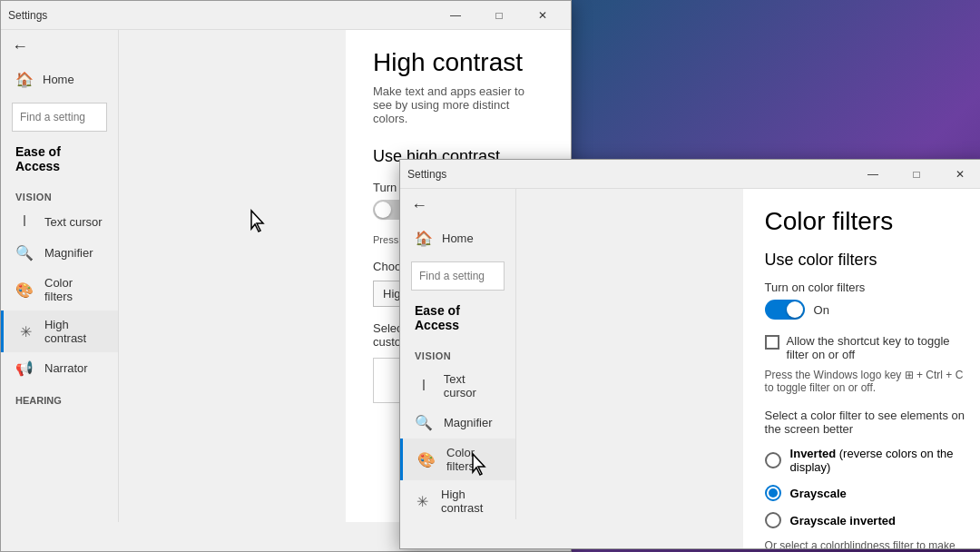  What do you see at coordinates (58, 80) in the screenshot?
I see `home-label: Home` at bounding box center [58, 80].